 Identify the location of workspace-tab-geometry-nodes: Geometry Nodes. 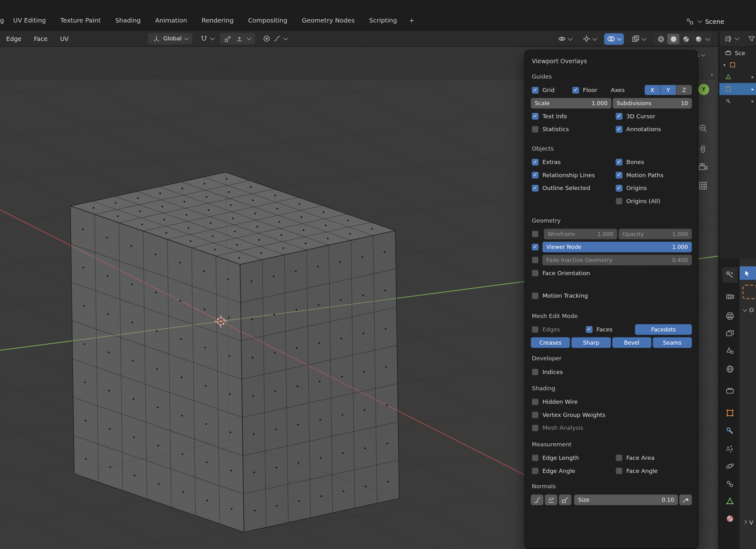
(328, 21).